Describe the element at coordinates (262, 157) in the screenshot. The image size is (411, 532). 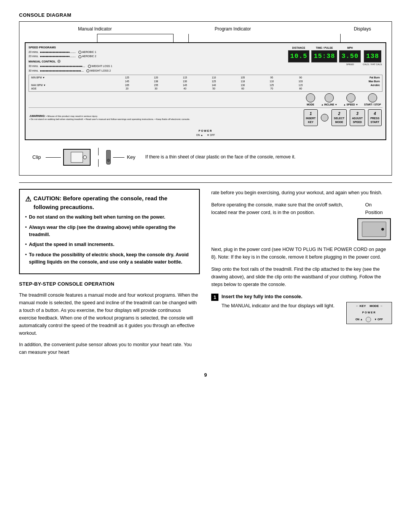
I see `clip-note: If there is a thin sheet of clear plasti…` at that location.